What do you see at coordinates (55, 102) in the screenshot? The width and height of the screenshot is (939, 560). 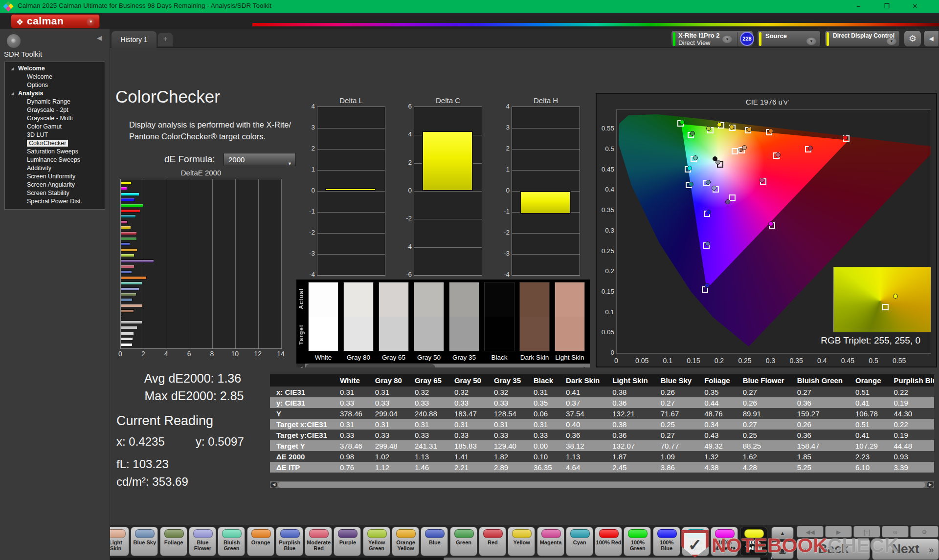 I see `sidebar-item-dynamic-range: Dynamic Range` at bounding box center [55, 102].